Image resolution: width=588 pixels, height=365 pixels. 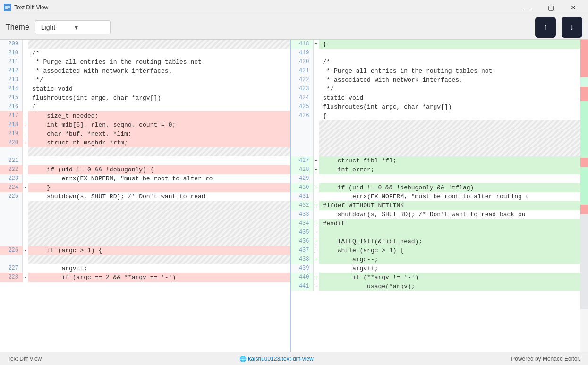 I want to click on statusbar: Text Diff View 🌐 kaishuu0123/text-diff-v…, so click(x=294, y=358).